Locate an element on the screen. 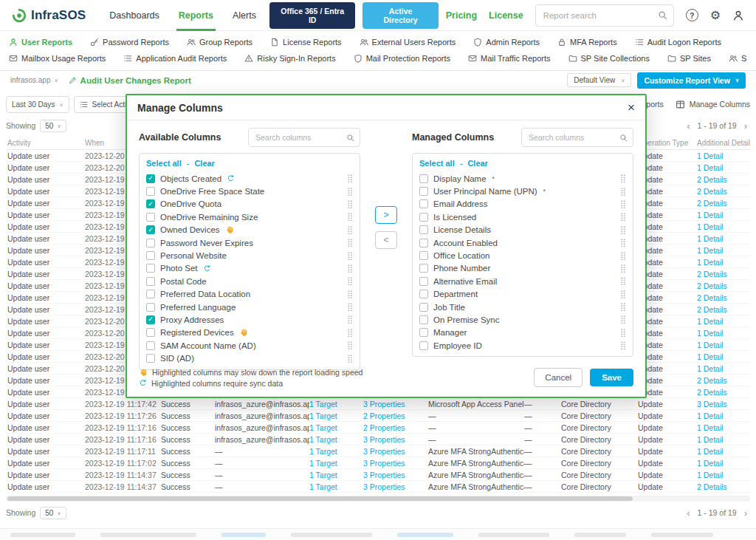 This screenshot has height=540, width=756. column-option-postal-code: Postal Code⣿ is located at coordinates (250, 281).